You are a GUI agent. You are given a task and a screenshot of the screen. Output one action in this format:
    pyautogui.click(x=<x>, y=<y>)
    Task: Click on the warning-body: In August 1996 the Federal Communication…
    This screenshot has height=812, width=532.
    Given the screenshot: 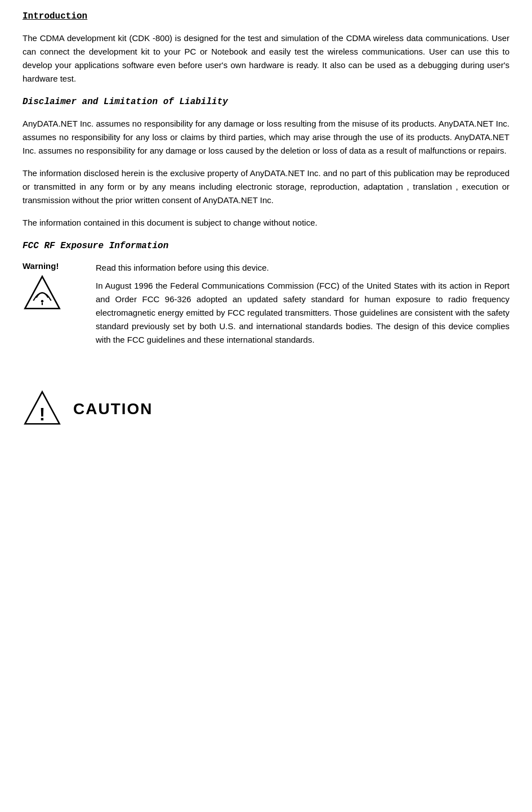 What is the action you would take?
    pyautogui.click(x=303, y=313)
    